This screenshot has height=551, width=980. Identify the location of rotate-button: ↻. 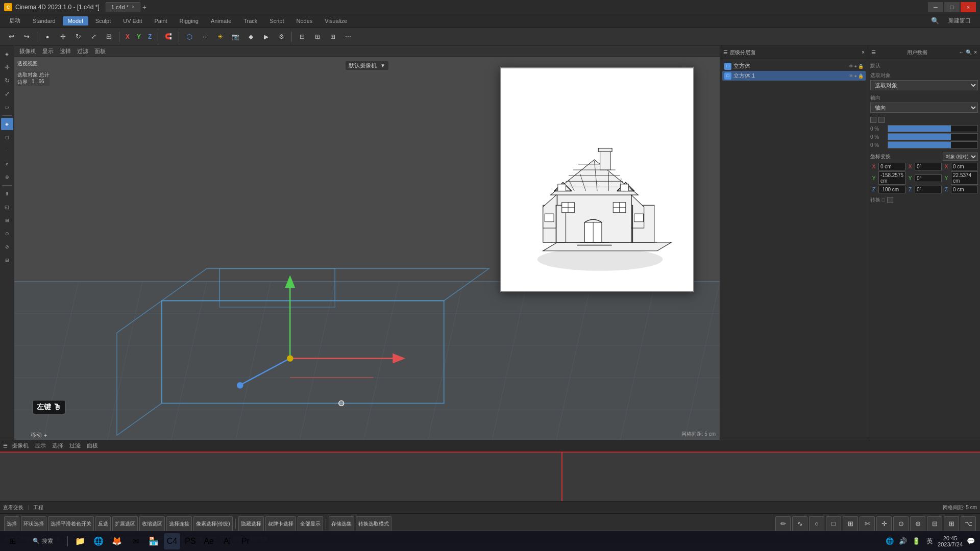
(78, 37).